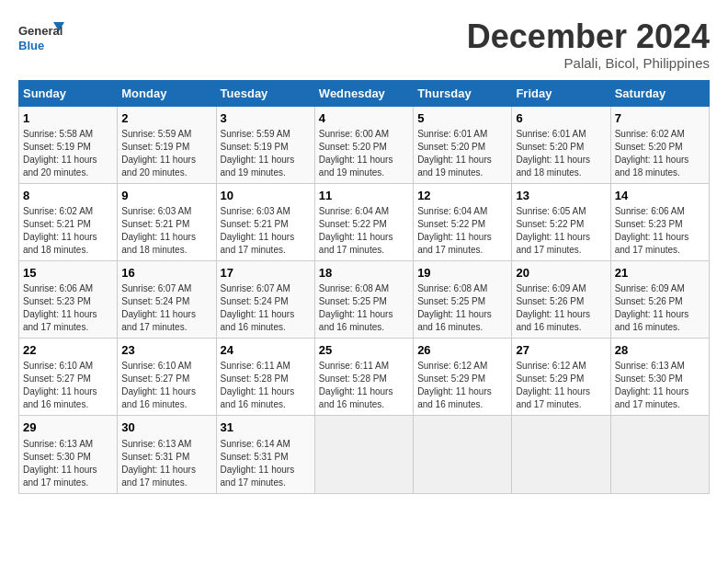 The width and height of the screenshot is (728, 563). I want to click on day-number: 24, so click(266, 350).